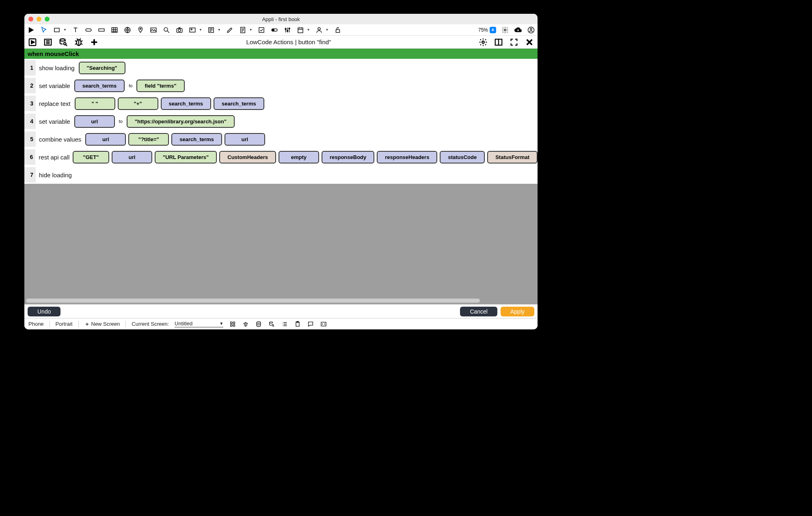  I want to click on zoom-stepper-icon, so click(493, 30).